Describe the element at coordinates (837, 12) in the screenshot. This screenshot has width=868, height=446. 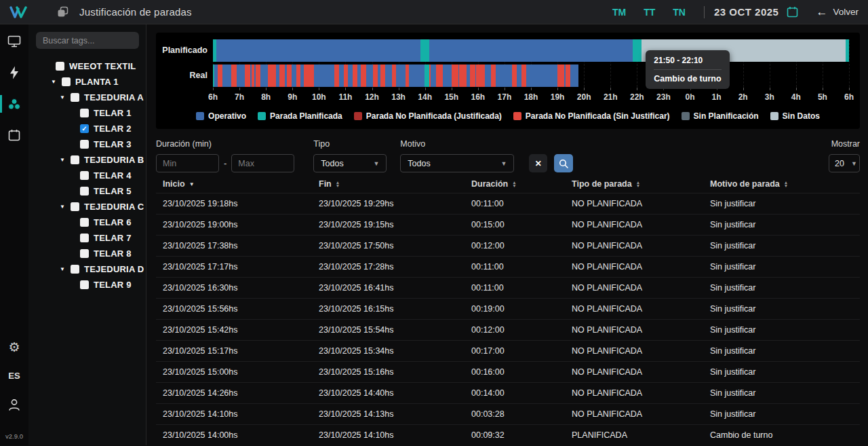
I see `back-button: ← Volver` at that location.